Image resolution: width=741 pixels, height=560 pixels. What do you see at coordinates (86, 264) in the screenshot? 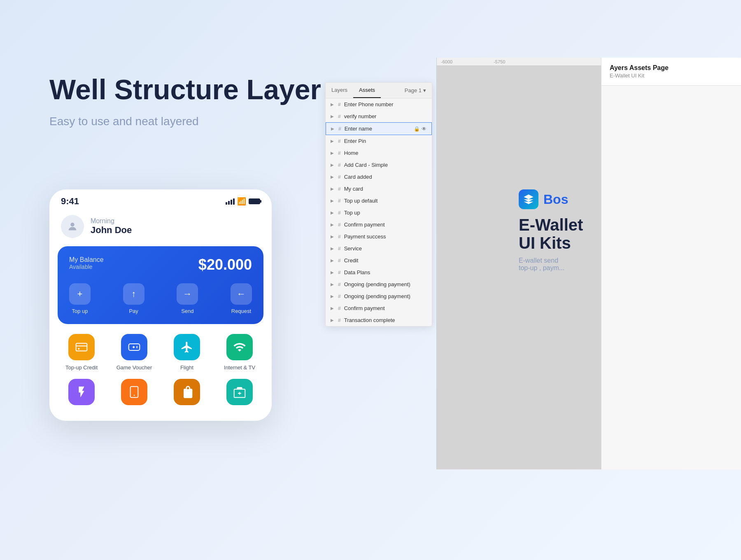
I see `balance-labels: My Balance Available` at bounding box center [86, 264].